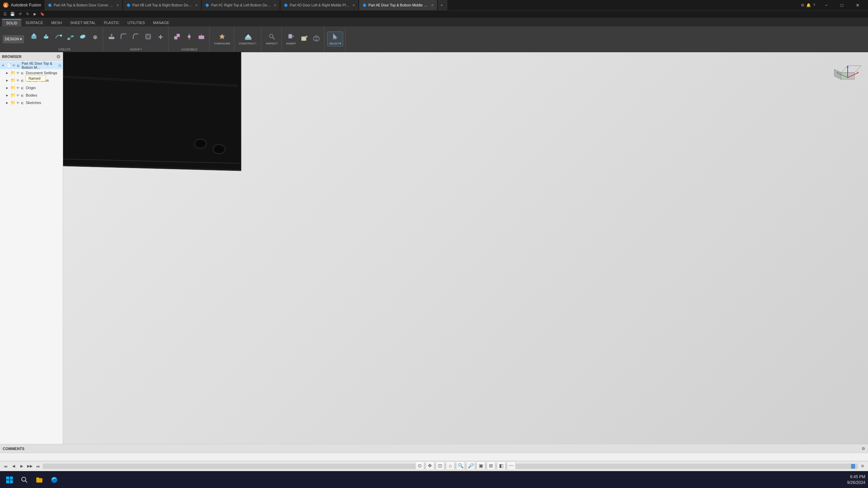 The width and height of the screenshot is (868, 488). Describe the element at coordinates (23, 73) in the screenshot. I see `highlight-docsettings-btn: ◐` at that location.